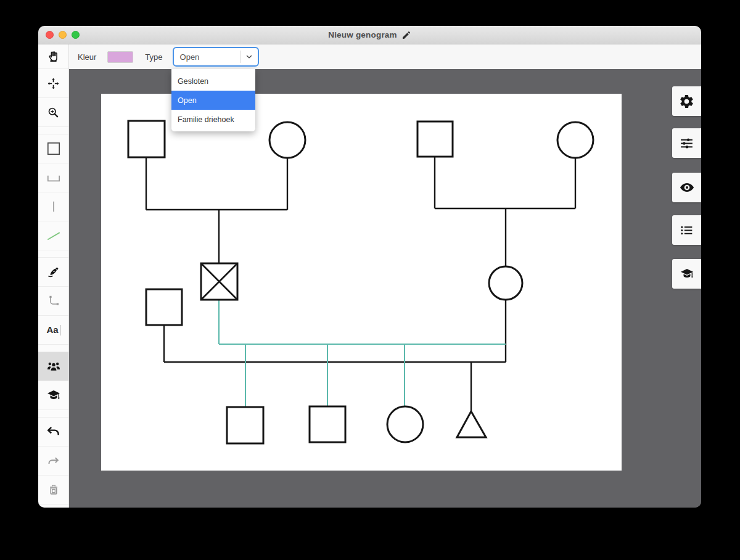 The image size is (740, 560). What do you see at coordinates (370, 35) in the screenshot?
I see `titlebar: Nieuw genogram` at bounding box center [370, 35].